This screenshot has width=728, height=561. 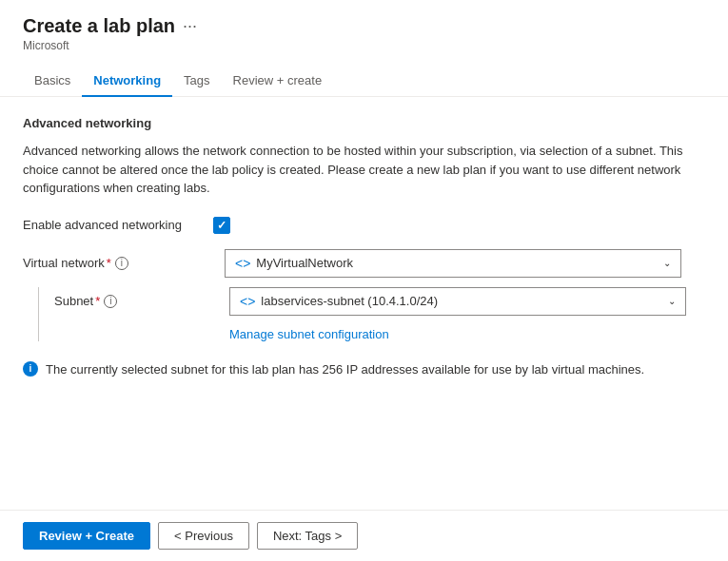 What do you see at coordinates (118, 262) in the screenshot?
I see `vnet-label: Virtual network * i` at bounding box center [118, 262].